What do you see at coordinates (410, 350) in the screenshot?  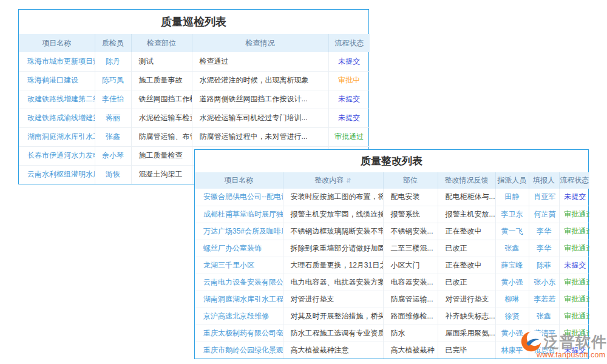 I see `text-cell: 高大植被栽种` at bounding box center [410, 350].